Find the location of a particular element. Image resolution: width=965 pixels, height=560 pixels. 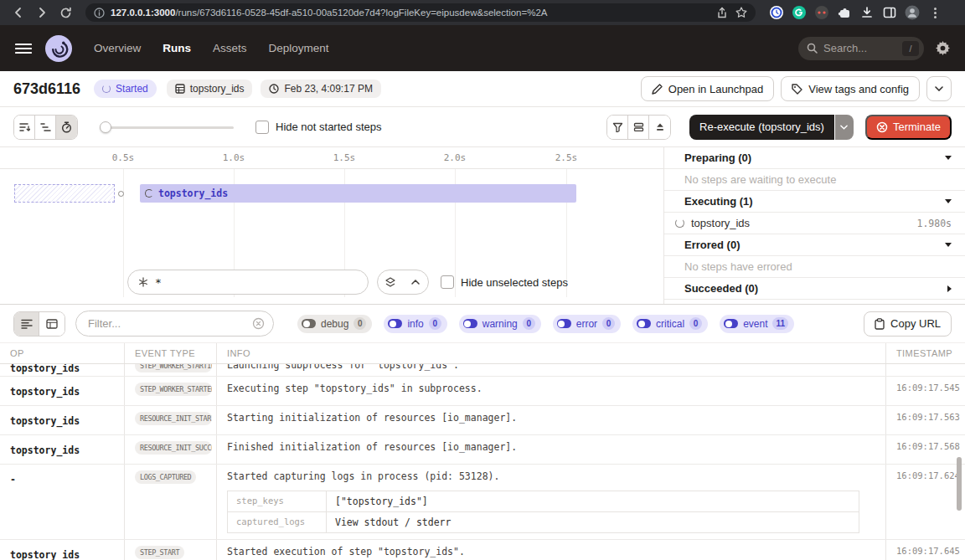

metadata-key: step_keys is located at coordinates (277, 502).